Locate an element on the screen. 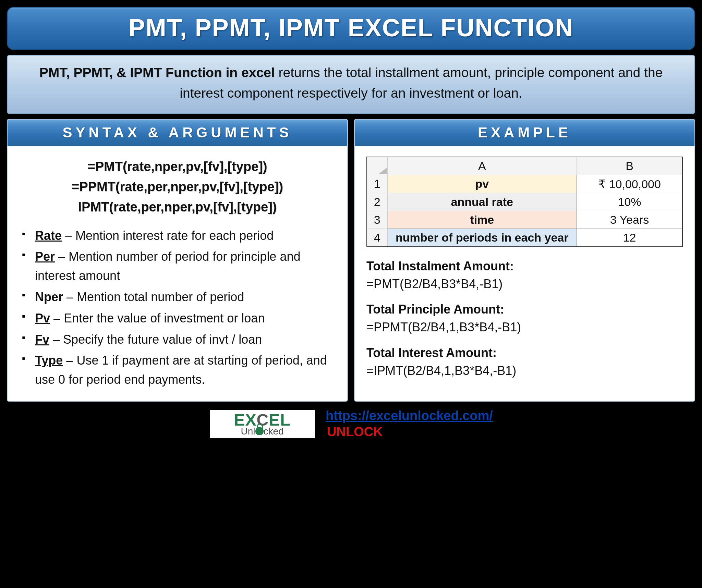 The height and width of the screenshot is (588, 702). rownum-4: 4 is located at coordinates (377, 238).